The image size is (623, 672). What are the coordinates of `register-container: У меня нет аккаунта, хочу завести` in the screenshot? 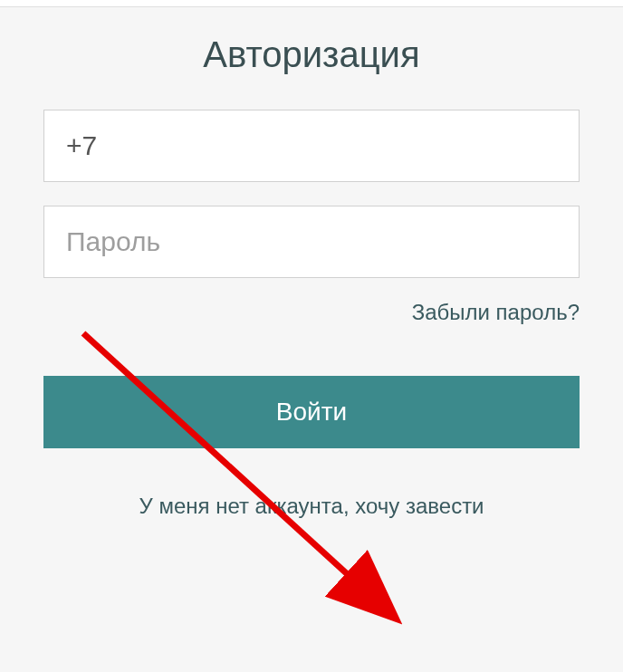 It's located at (312, 506).